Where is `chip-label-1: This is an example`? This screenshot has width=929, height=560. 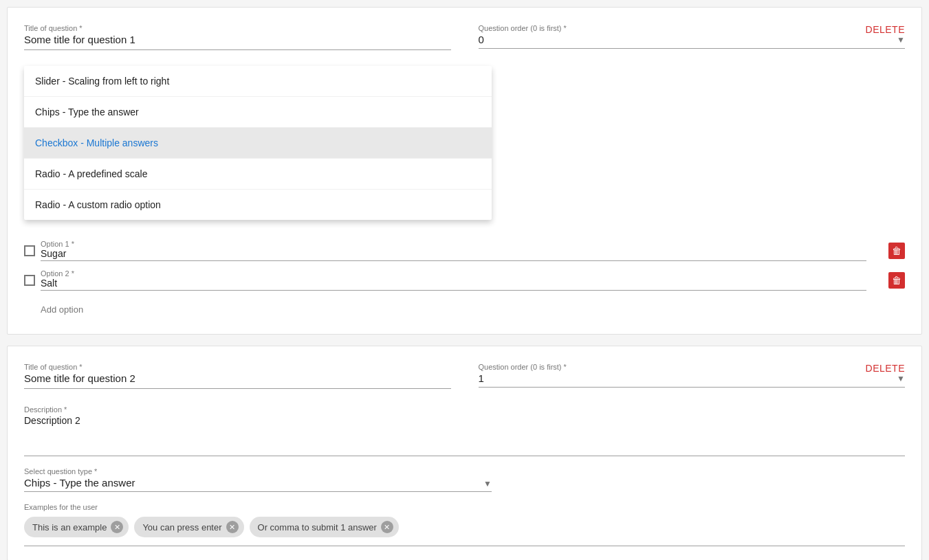 chip-label-1: This is an example is located at coordinates (69, 528).